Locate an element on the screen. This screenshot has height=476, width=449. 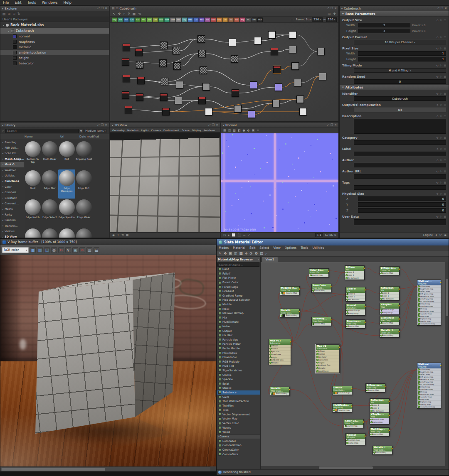
normal-status-icon-4: ☰ is located at coordinates (244, 235).